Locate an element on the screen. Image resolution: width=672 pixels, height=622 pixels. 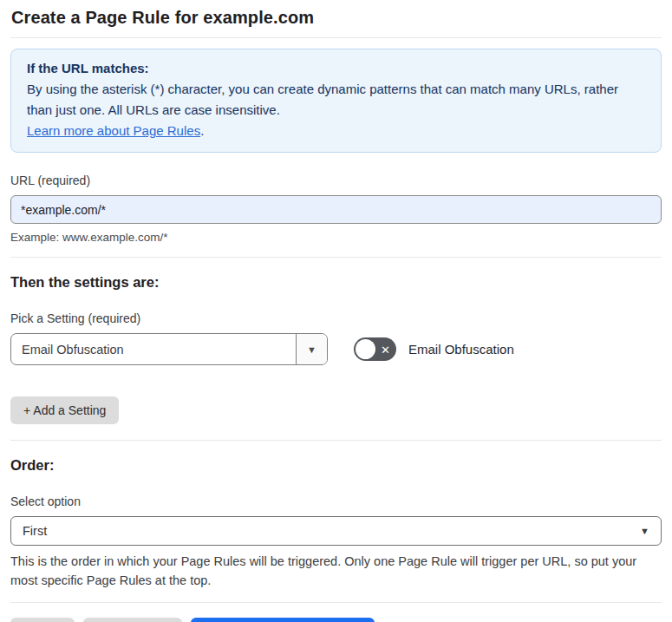
title-divider is located at coordinates (336, 38).